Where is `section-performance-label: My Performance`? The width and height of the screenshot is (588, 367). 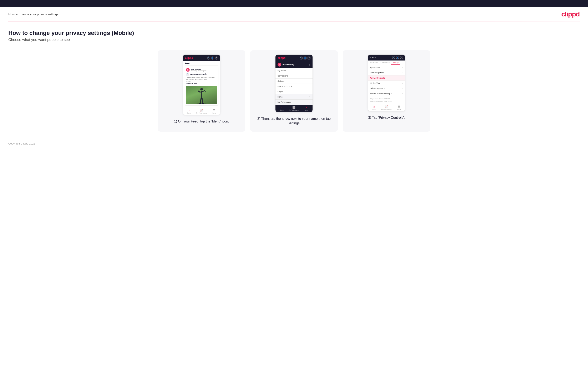 section-performance-label: My Performance is located at coordinates (284, 102).